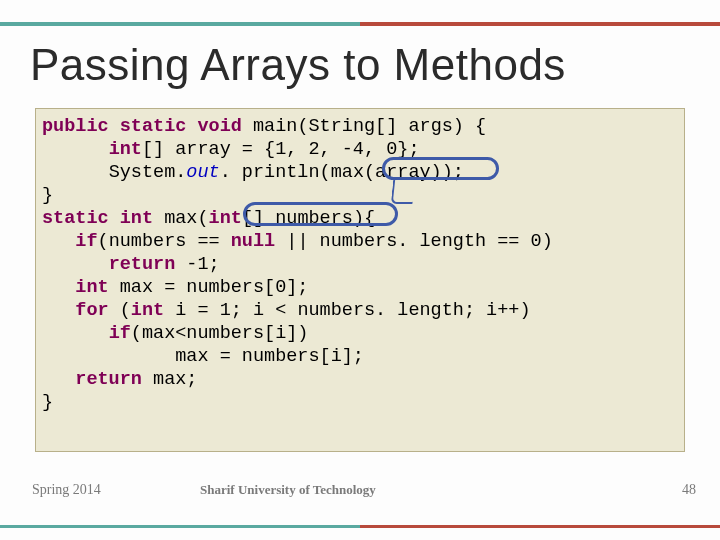  What do you see at coordinates (347, 310) in the screenshot?
I see `code-text: i = 1; i < numbers. length; i++)` at bounding box center [347, 310].